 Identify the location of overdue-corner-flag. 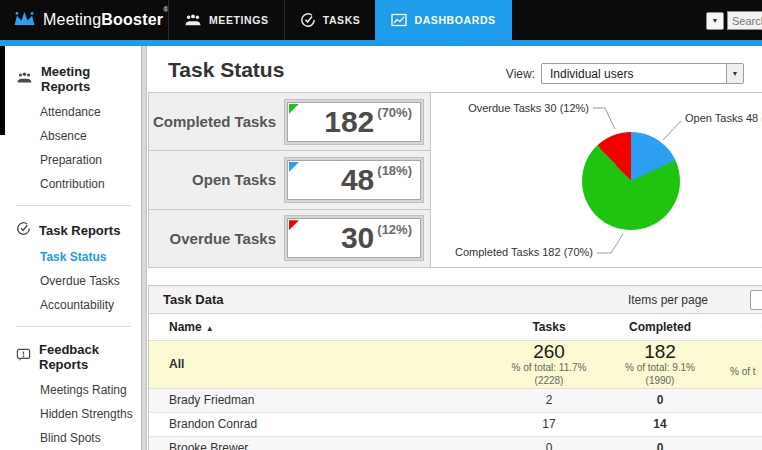
(294, 225).